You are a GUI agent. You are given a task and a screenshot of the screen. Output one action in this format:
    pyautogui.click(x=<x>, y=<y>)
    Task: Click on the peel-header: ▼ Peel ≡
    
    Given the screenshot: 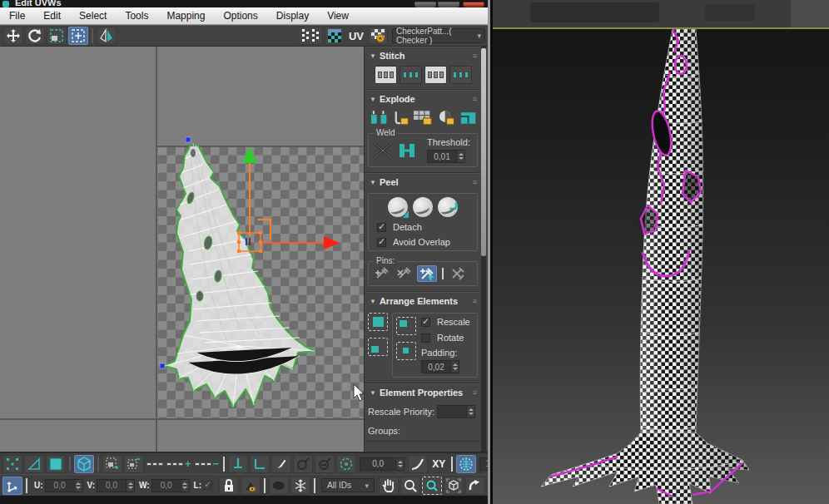 What is the action you would take?
    pyautogui.click(x=423, y=182)
    